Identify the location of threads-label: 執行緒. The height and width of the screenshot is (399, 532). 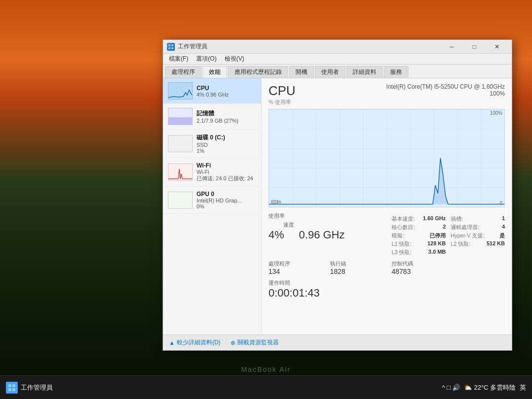
(356, 264).